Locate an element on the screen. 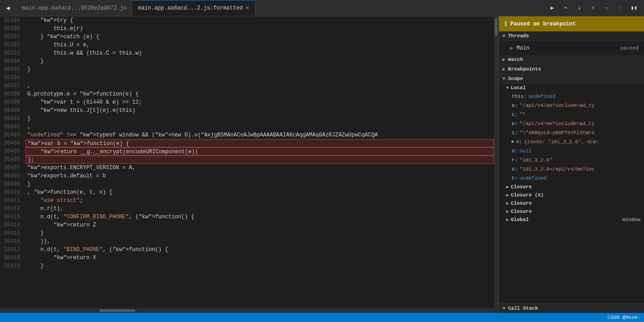 The width and height of the screenshot is (644, 322). line-number: 36390 is located at coordinates (12, 29).